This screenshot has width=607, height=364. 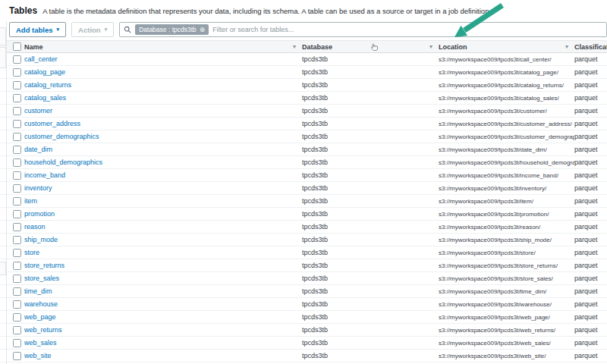 I want to click on table-row: catalog_returns tpcds3tb s3://myworkspac…, so click(x=304, y=85).